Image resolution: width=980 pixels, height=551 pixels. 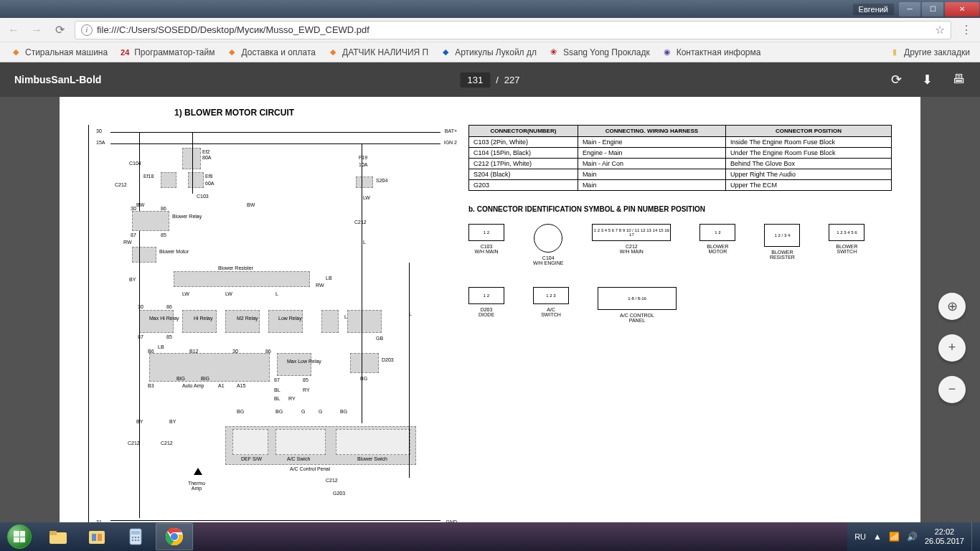 What do you see at coordinates (174, 537) in the screenshot?
I see `taskbar-app-chrome` at bounding box center [174, 537].